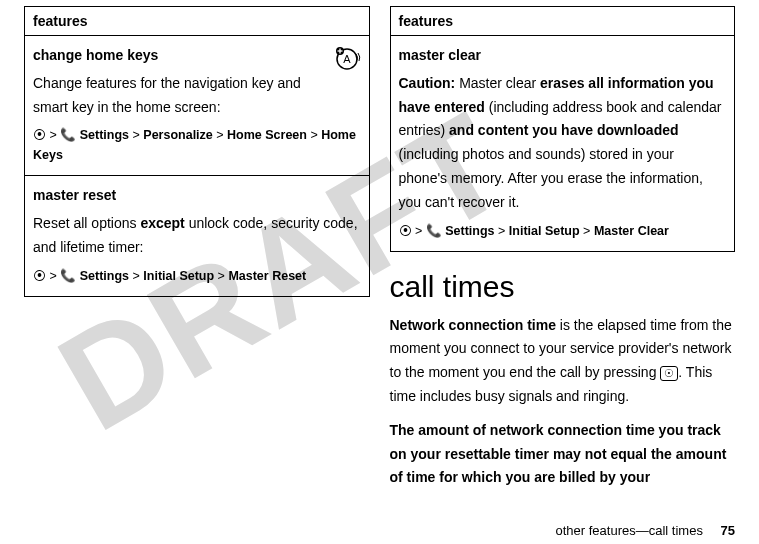 This screenshot has width=759, height=544. What do you see at coordinates (630, 530) in the screenshot?
I see `footer-text: other features—call times` at bounding box center [630, 530].